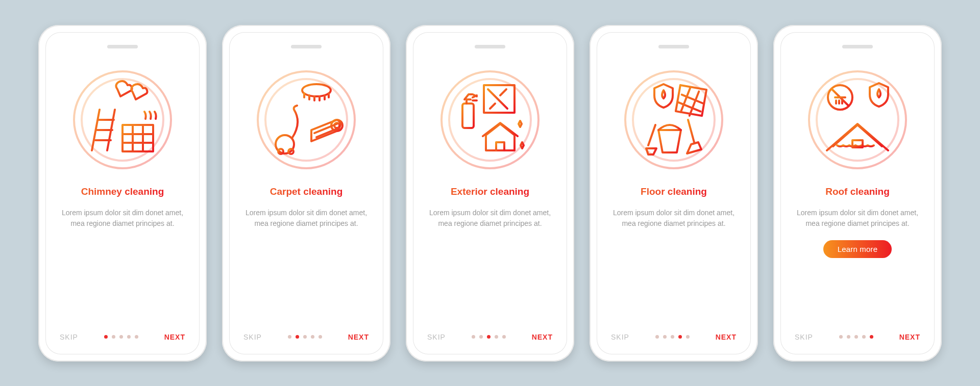  Describe the element at coordinates (857, 192) in the screenshot. I see `screen-title: Roof cleaning` at that location.